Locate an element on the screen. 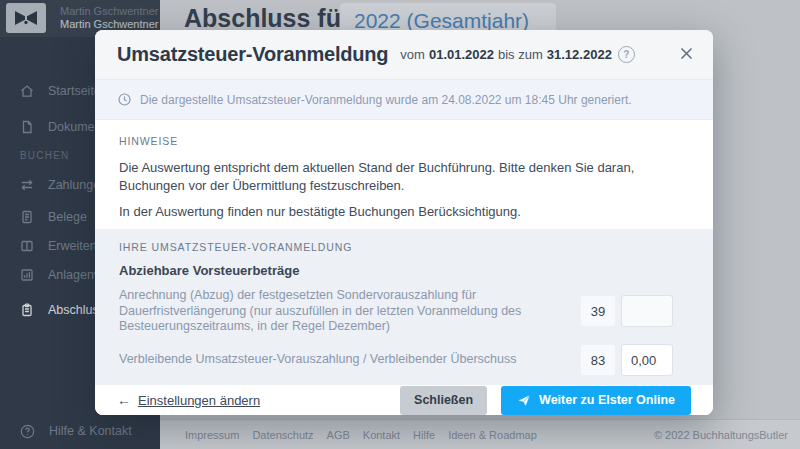 The width and height of the screenshot is (800, 449). clock-icon is located at coordinates (124, 100).